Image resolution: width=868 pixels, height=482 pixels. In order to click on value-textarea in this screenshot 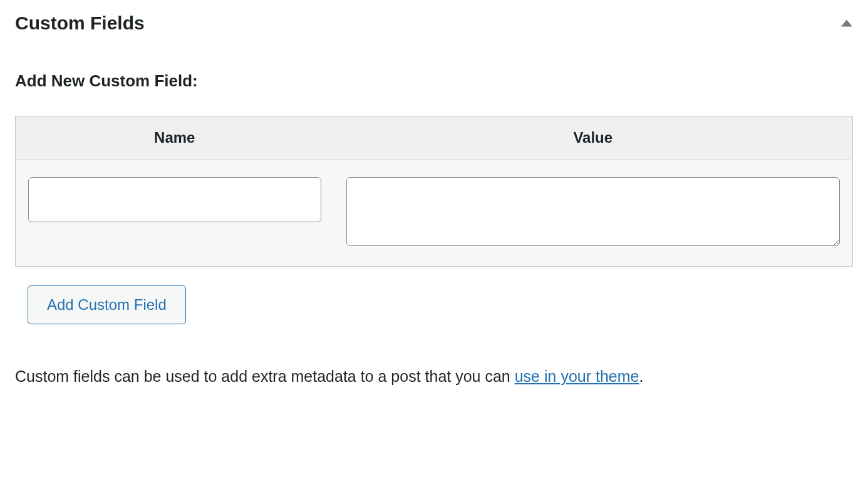, I will do `click(593, 212)`.